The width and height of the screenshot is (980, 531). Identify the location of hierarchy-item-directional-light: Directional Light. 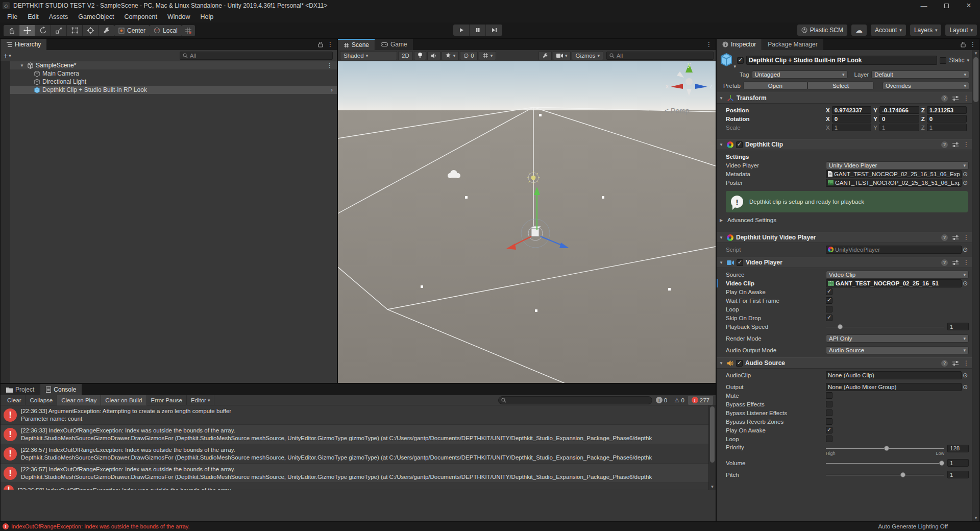
(174, 82).